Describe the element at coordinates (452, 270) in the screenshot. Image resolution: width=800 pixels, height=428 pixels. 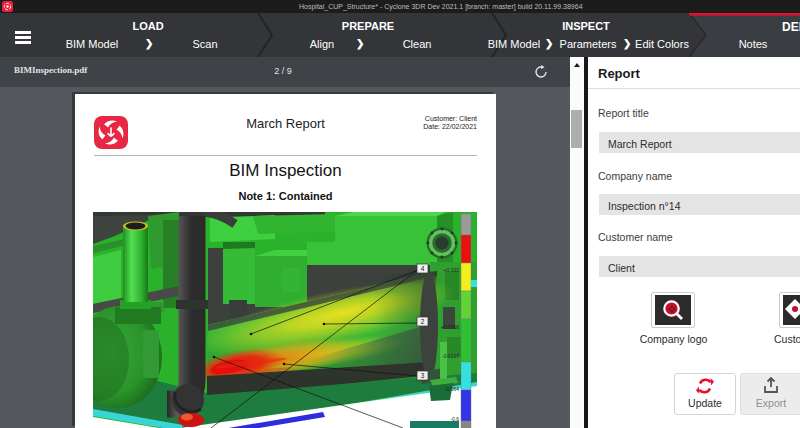
I see `svg-text: +0.102` at that location.